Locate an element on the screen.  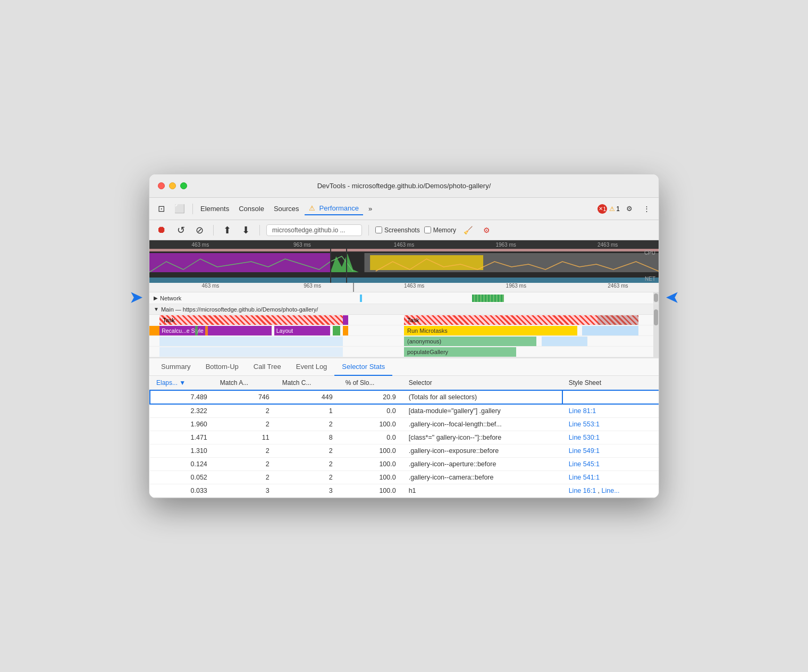
stylesheet-link: Line 530:1 is located at coordinates (584, 438).